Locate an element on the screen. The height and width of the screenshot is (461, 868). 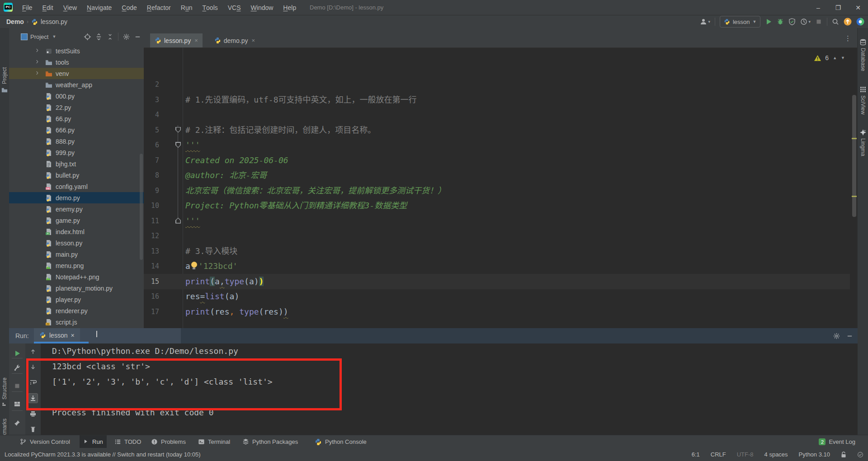
breadcrumb-file: lesson.py is located at coordinates (54, 22).